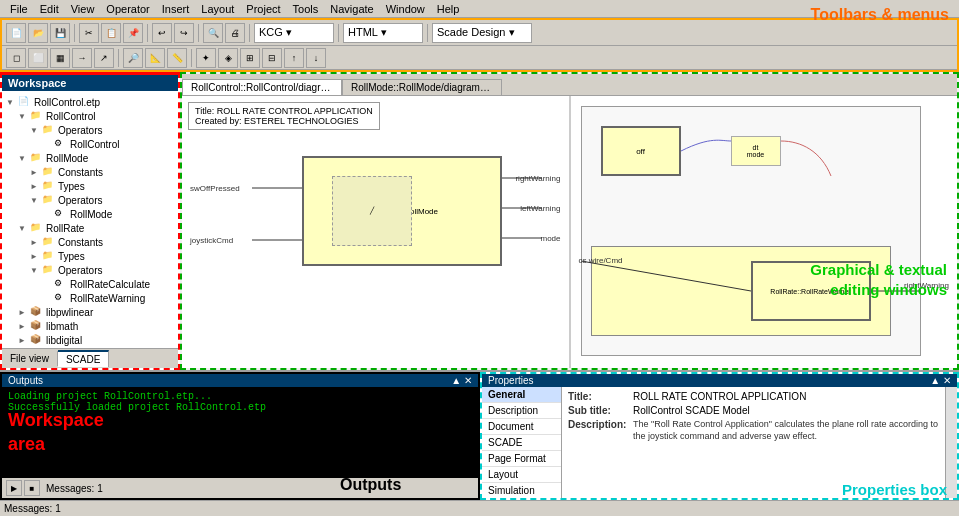 The height and width of the screenshot is (516, 959). I want to click on tb2-btn14: ↓, so click(316, 58).